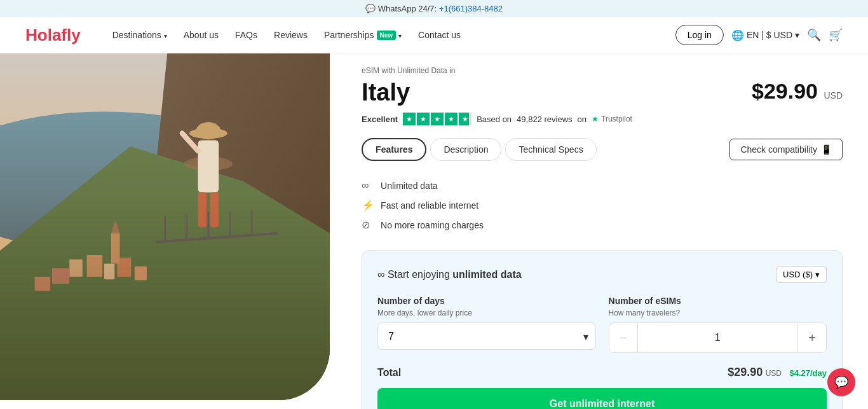 This screenshot has width=868, height=409. I want to click on nav-faqs: FAQs, so click(247, 35).